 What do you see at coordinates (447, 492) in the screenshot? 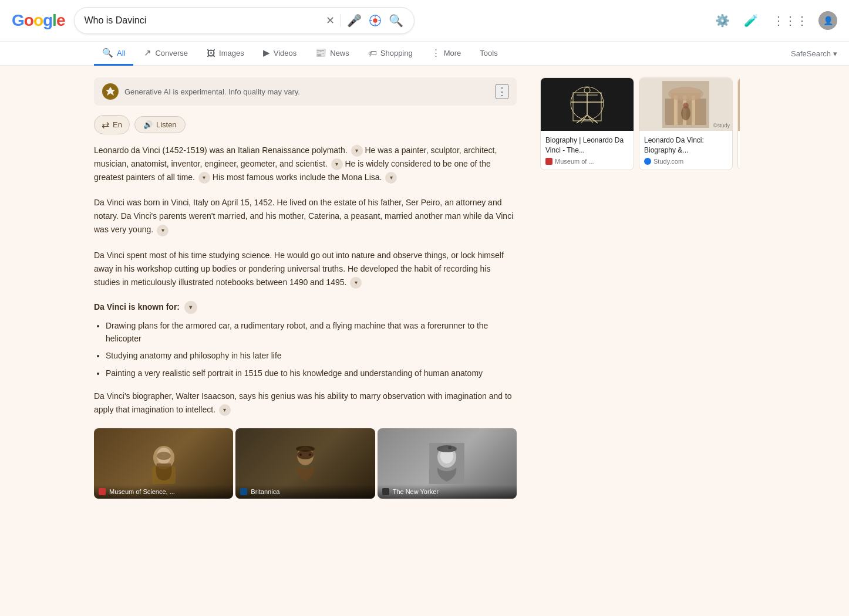
I see `bottom-image-overlay-3: The New Yorker` at bounding box center [447, 492].